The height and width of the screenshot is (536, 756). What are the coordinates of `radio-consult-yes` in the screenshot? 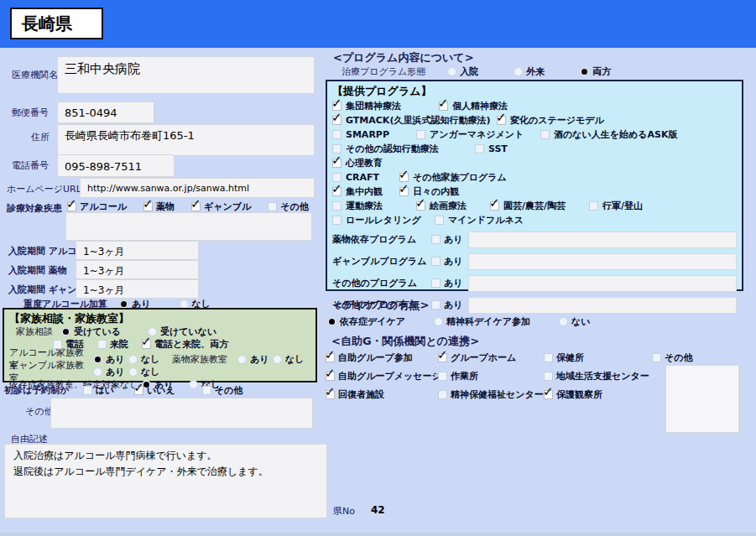 It's located at (65, 332).